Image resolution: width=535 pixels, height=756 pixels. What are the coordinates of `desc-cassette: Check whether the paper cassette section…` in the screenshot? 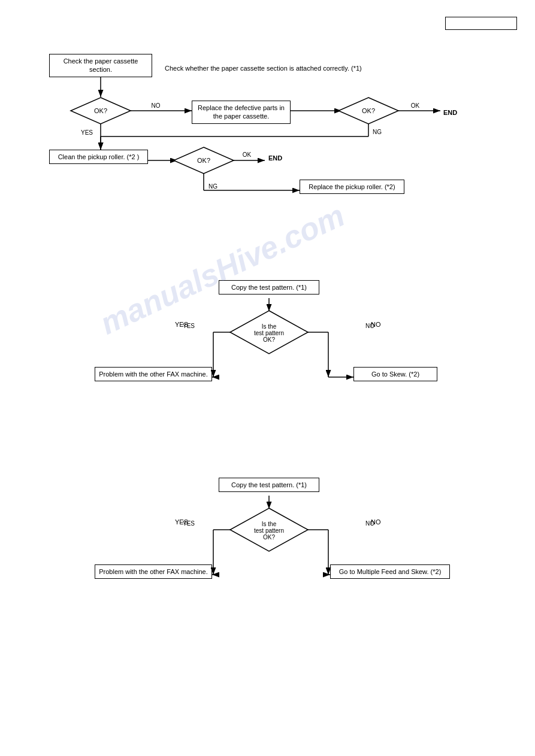 It's located at (264, 68).